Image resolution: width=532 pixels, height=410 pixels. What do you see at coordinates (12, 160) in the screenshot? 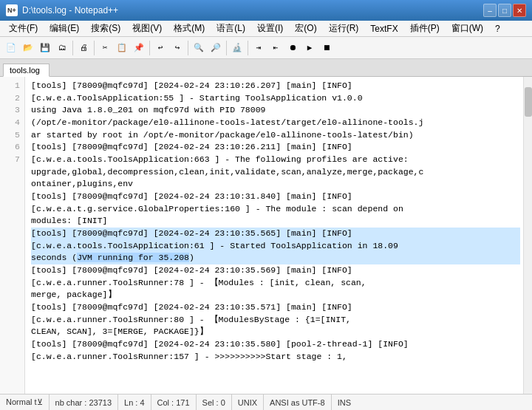
I see `line-number-7: 7` at bounding box center [12, 160].